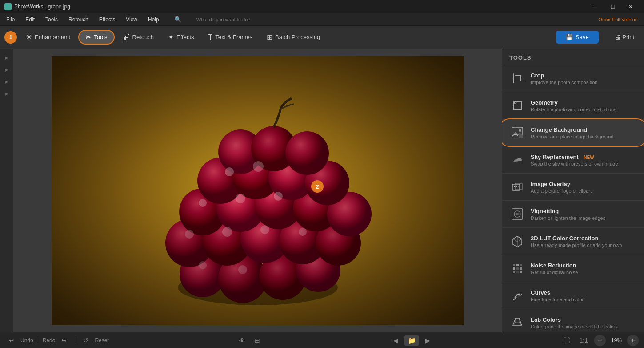 This screenshot has width=644, height=348. What do you see at coordinates (181, 37) in the screenshot?
I see `effects-button: ✦ Effects` at bounding box center [181, 37].